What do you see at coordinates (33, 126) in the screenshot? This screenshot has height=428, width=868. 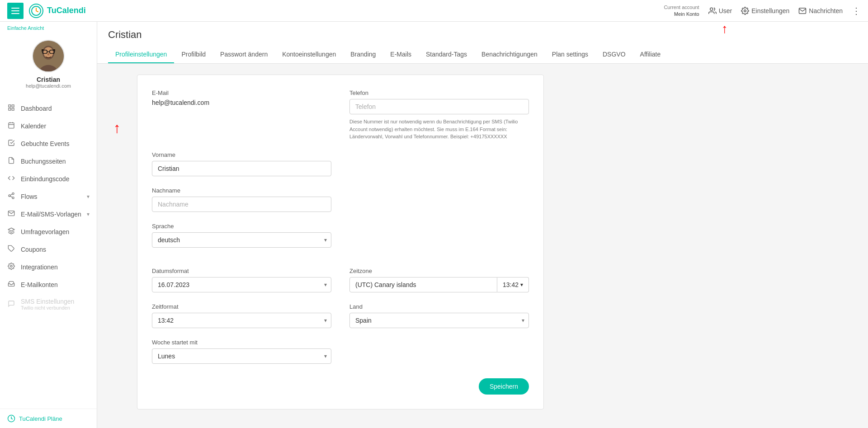 I see `sidebar-item-label: Kalender` at bounding box center [33, 126].